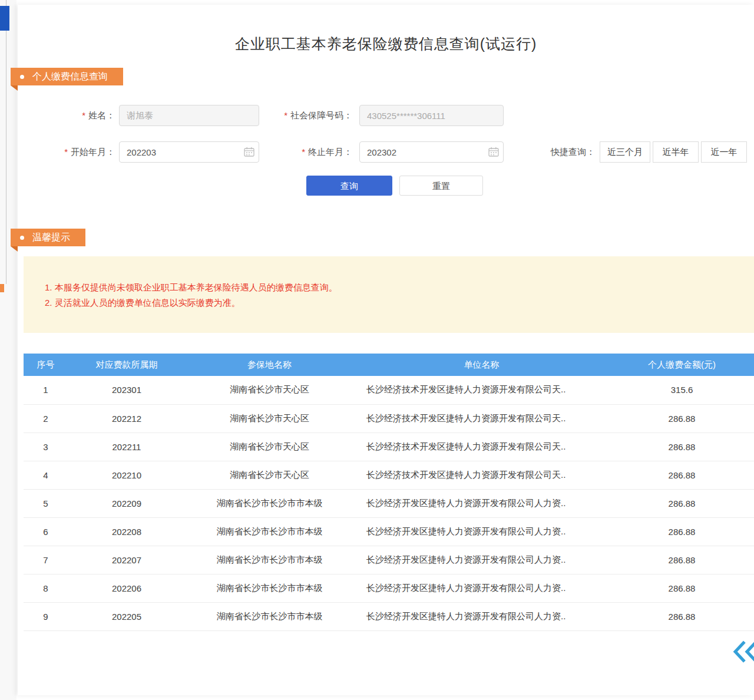  What do you see at coordinates (46, 365) in the screenshot?
I see `header-seq: 序号` at bounding box center [46, 365].